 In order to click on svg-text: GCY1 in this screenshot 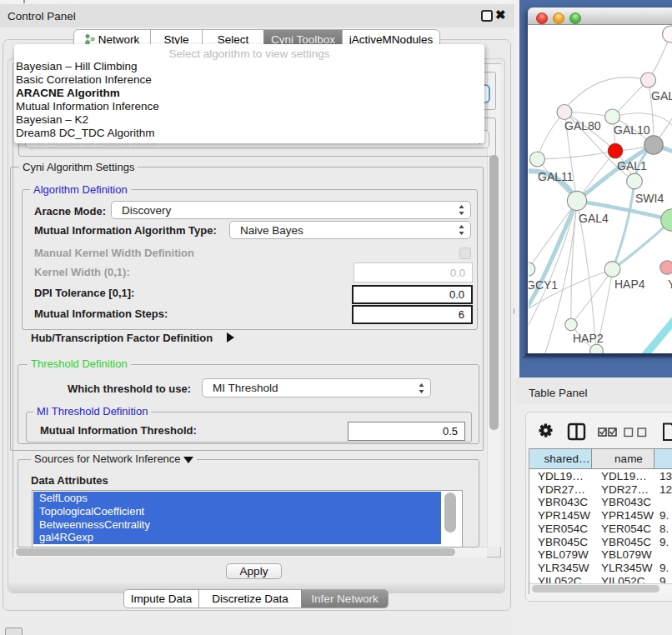, I will do `click(544, 285)`.